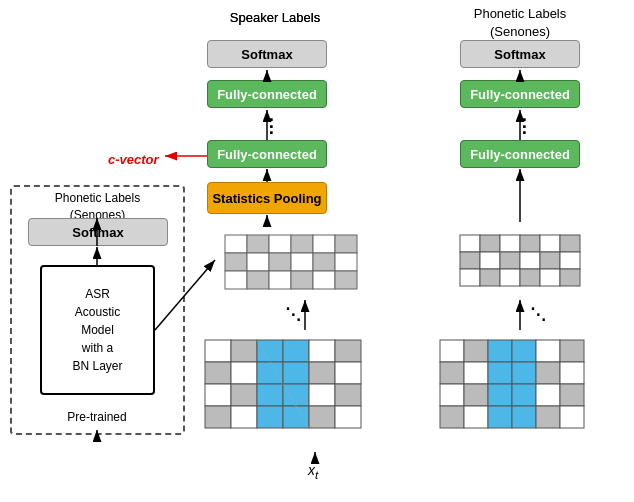 Image resolution: width=634 pixels, height=502 pixels. What do you see at coordinates (267, 54) in the screenshot?
I see `speaker-softmax-box: Softmax` at bounding box center [267, 54].